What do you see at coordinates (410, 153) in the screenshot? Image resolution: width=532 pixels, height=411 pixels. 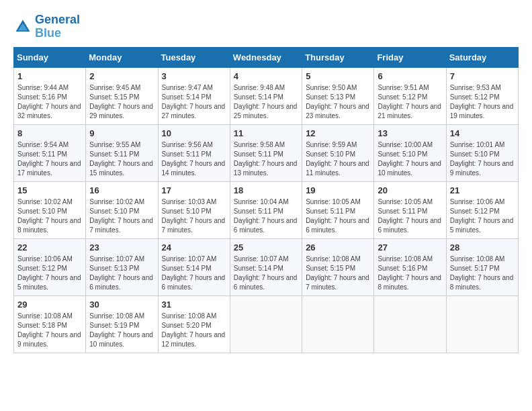 I see `calendar-cell: 13 Sunrise: 10:00 AMSunset: 5:10 PMDayli…` at bounding box center [410, 153].